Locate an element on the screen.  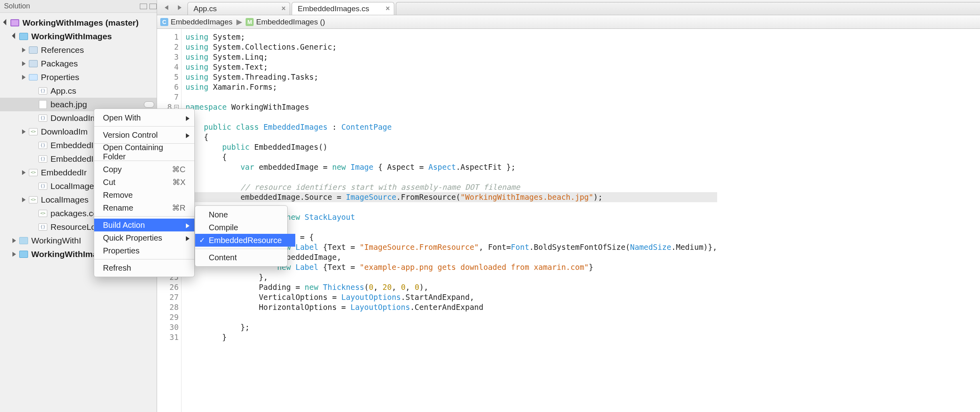
code-line: using System.Linq; is located at coordinates (451, 57).